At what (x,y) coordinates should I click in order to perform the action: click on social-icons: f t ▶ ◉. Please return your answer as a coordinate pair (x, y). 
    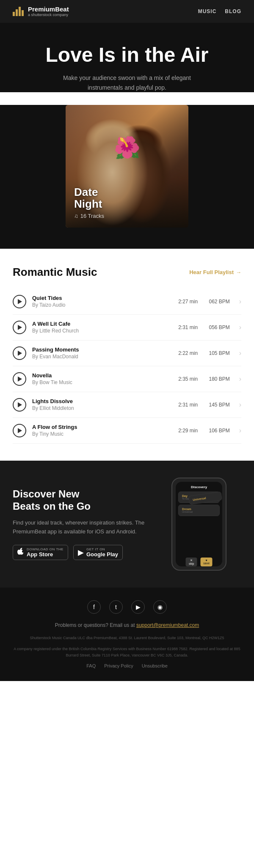
    Looking at the image, I should click on (127, 607).